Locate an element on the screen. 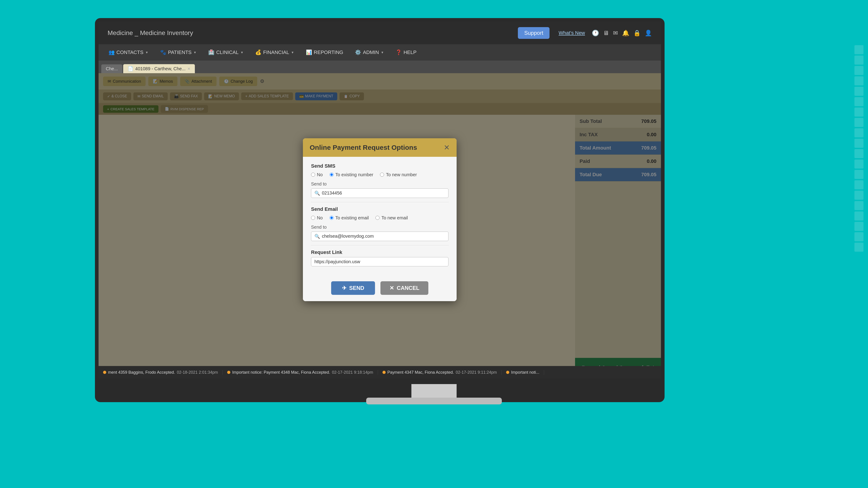 This screenshot has height=488, width=868. grid-decoration: // Generate grid cells document.addEvent… is located at coordinates (861, 113).